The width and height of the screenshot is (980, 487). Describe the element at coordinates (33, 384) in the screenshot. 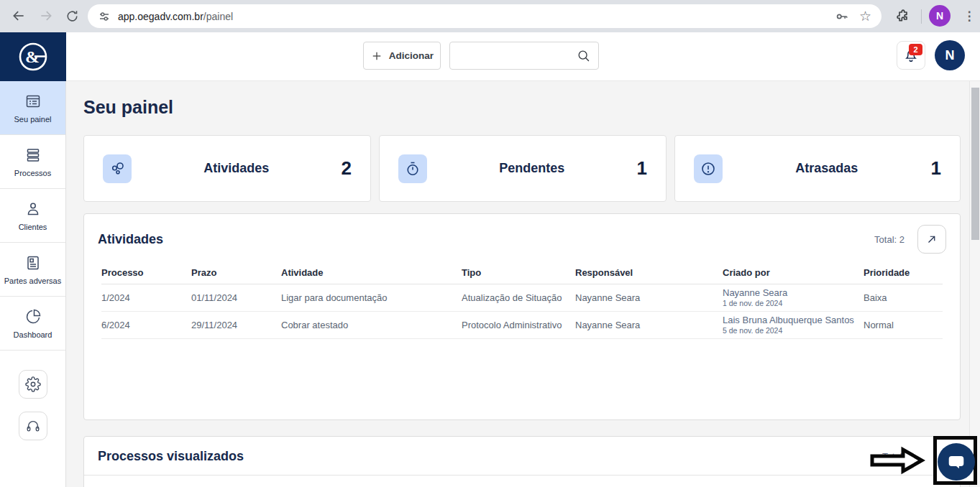

I see `settings-button` at that location.